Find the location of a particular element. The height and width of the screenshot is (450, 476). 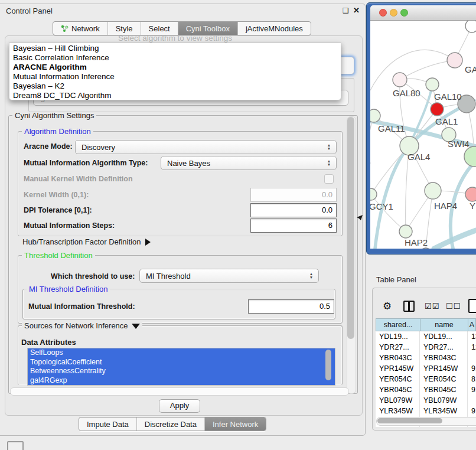

data-attributes-list: SelfLoopsTopologicalCoefficientBetweenne… is located at coordinates (181, 367).